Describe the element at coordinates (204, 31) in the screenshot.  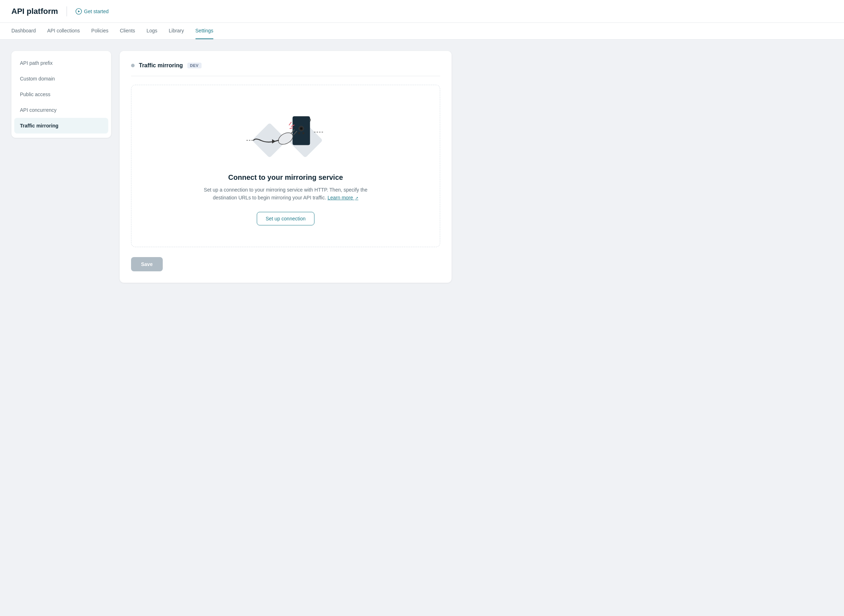
I see `nav-item-settings: Settings` at that location.